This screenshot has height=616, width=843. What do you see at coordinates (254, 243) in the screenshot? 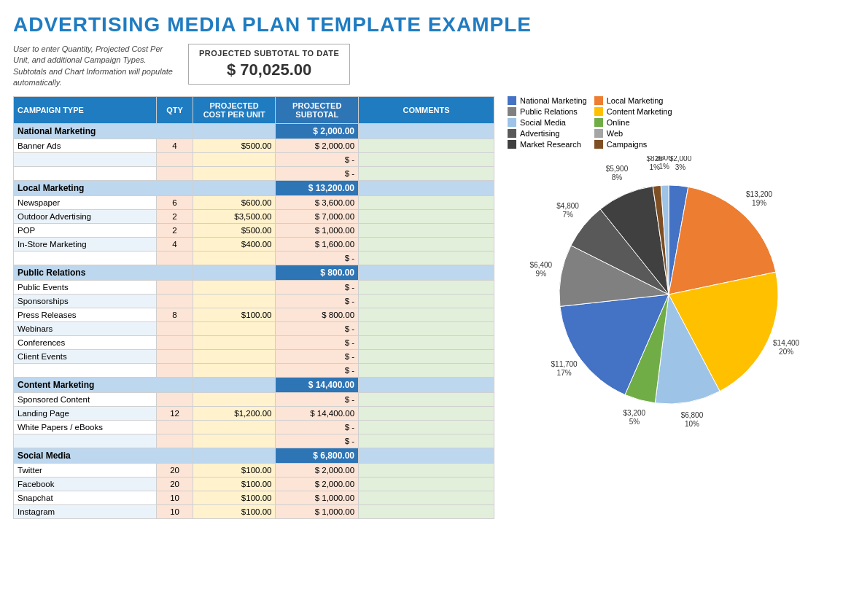
I see `table-row: In-Store Marketing 4 $400.00 $ 1,600.00` at bounding box center [254, 243].